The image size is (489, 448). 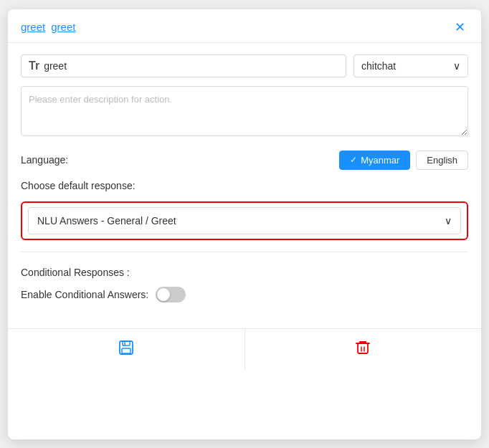 I want to click on dropdown-value: NLU Answers - General / Greet, so click(x=107, y=221).